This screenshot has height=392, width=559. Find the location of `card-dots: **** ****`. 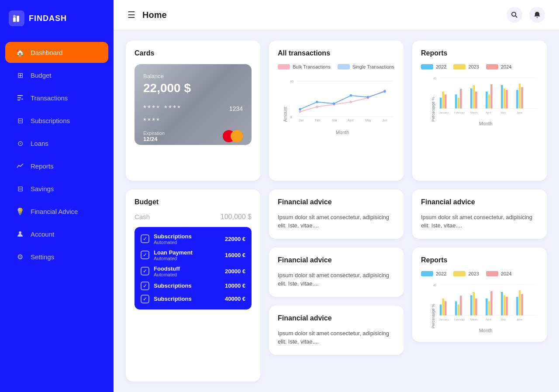

card-dots: **** **** is located at coordinates (162, 108).